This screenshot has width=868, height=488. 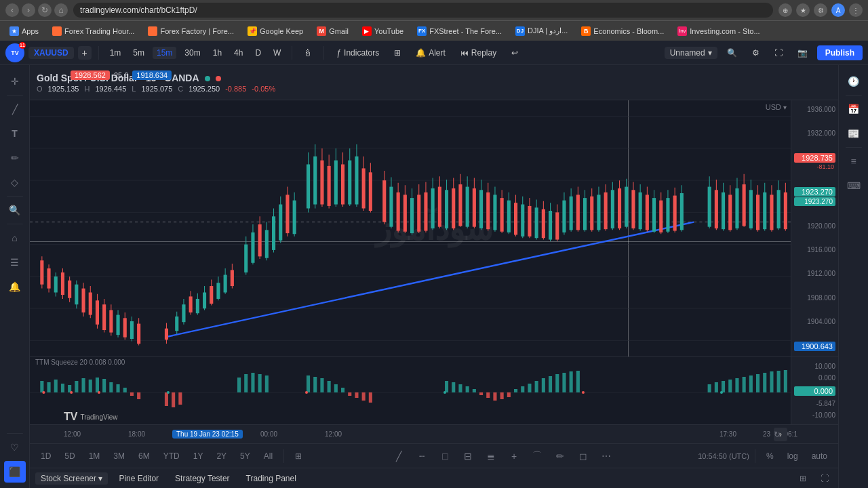 I want to click on right-clock-btn: 🕐, so click(x=854, y=81).